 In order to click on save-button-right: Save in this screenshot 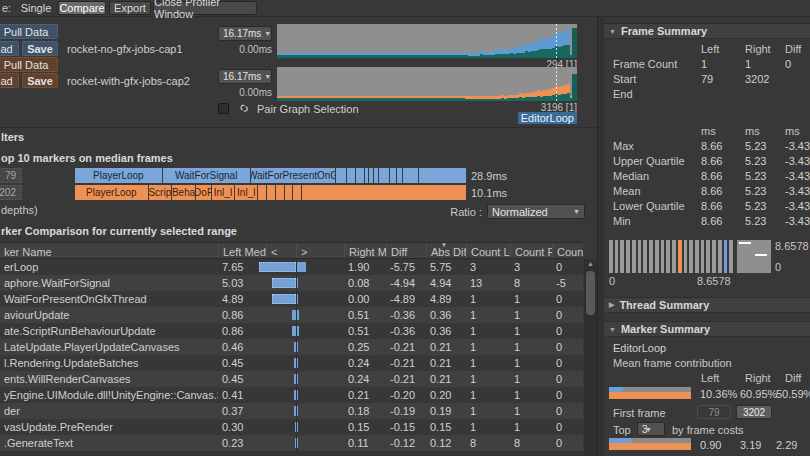, I will do `click(40, 80)`.